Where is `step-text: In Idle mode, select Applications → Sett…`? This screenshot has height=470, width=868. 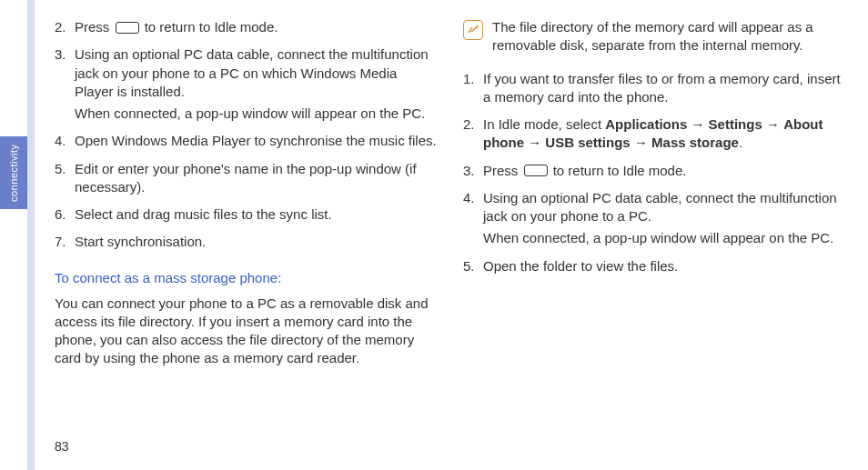
step-text: In Idle mode, select Applications → Sett… is located at coordinates (664, 135).